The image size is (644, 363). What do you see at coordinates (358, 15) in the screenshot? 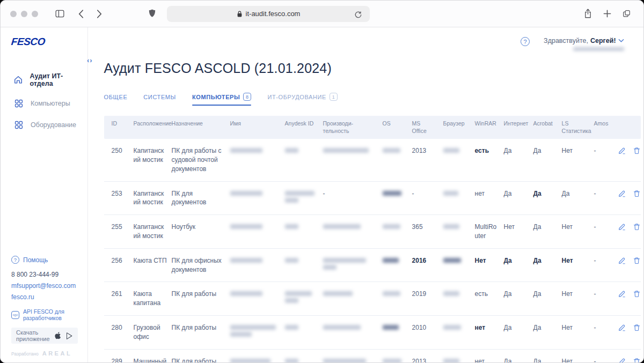
I see `reload-icon` at bounding box center [358, 15].